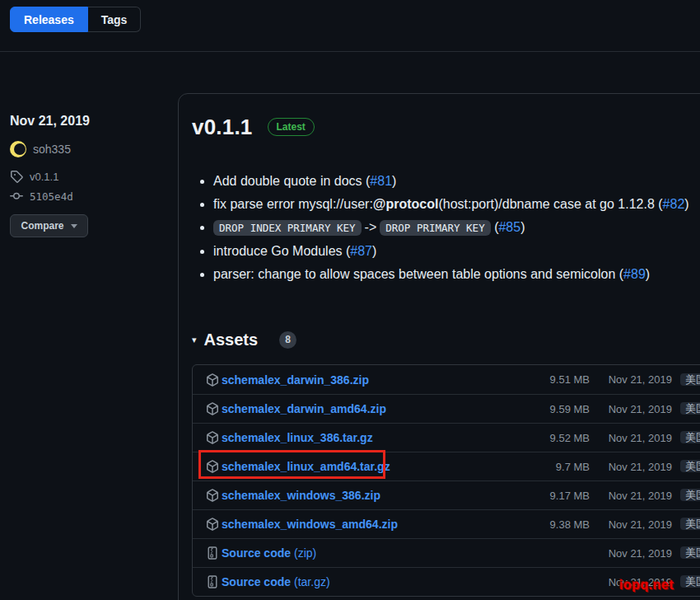 The image size is (700, 600). Describe the element at coordinates (287, 227) in the screenshot. I see `code-span: DROP INDEX PRIMARY KEY` at that location.